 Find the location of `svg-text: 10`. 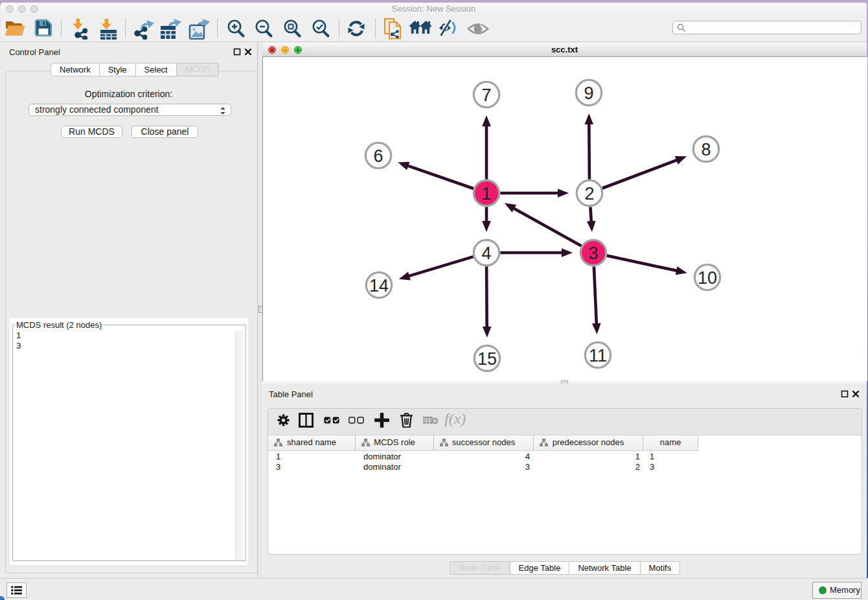

svg-text: 10 is located at coordinates (707, 278).